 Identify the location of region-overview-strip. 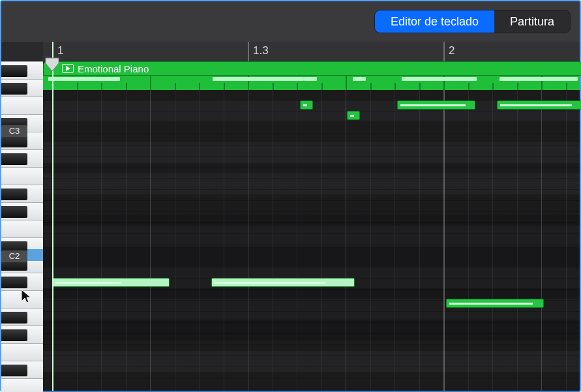
(312, 83).